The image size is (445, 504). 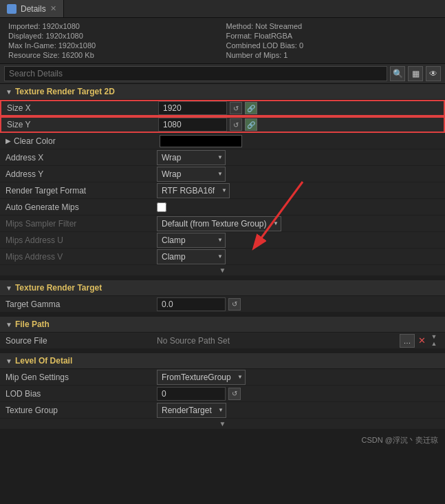 What do you see at coordinates (223, 304) in the screenshot?
I see `prop-targetgamma: Target Gamma ↺` at bounding box center [223, 304].